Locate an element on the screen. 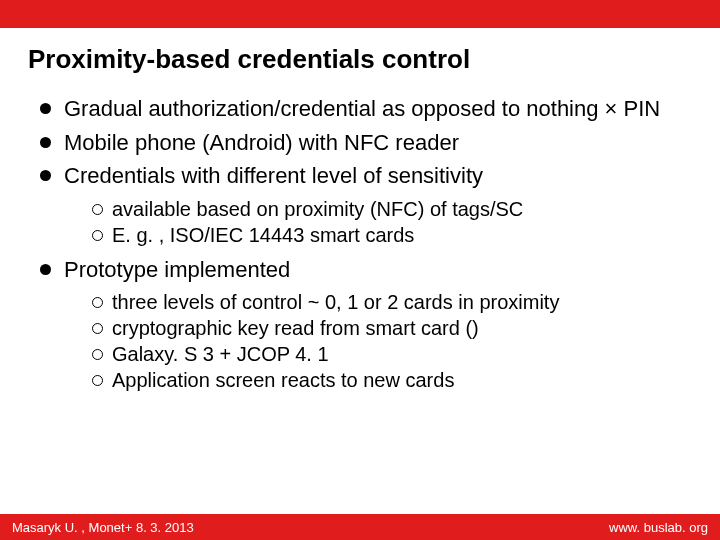  bullet-item: Mobile phone (Android) with NFC reader is located at coordinates (366, 143).